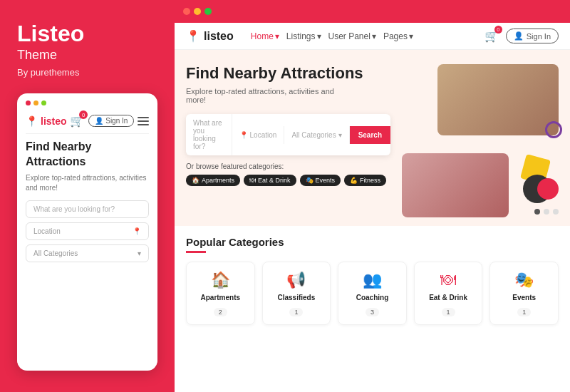 Image resolution: width=570 pixels, height=392 pixels. I want to click on hero-search-input: What are you looking for?, so click(209, 135).